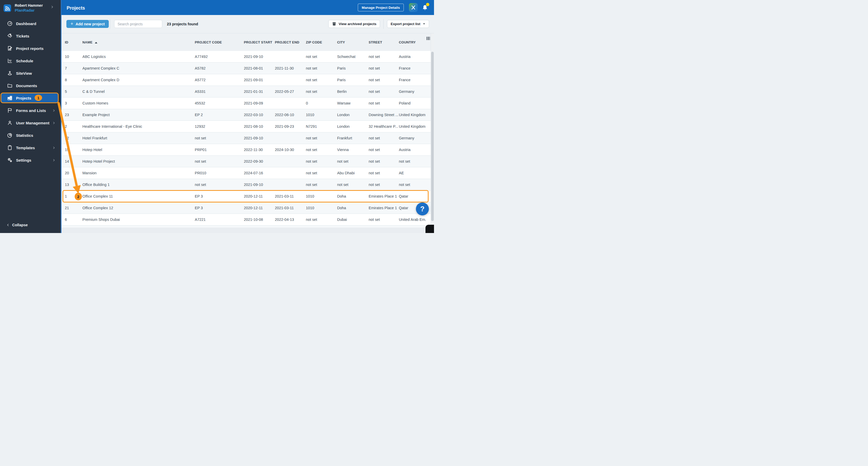 The height and width of the screenshot is (466, 868). Describe the element at coordinates (73, 185) in the screenshot. I see `cell-id: 13` at that location.